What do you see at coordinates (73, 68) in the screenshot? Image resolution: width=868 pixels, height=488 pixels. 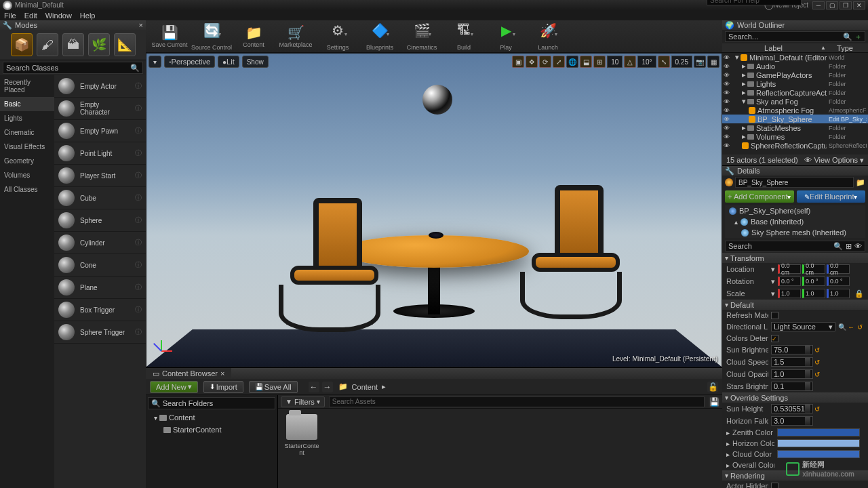 I see `search-classes-input: Search Classes 🔍` at bounding box center [73, 68].